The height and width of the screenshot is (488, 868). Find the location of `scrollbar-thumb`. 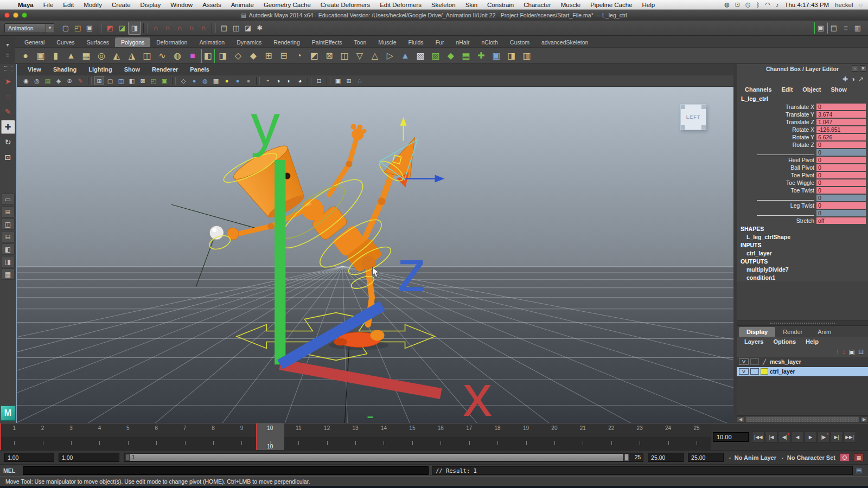

scrollbar-thumb is located at coordinates (802, 420).